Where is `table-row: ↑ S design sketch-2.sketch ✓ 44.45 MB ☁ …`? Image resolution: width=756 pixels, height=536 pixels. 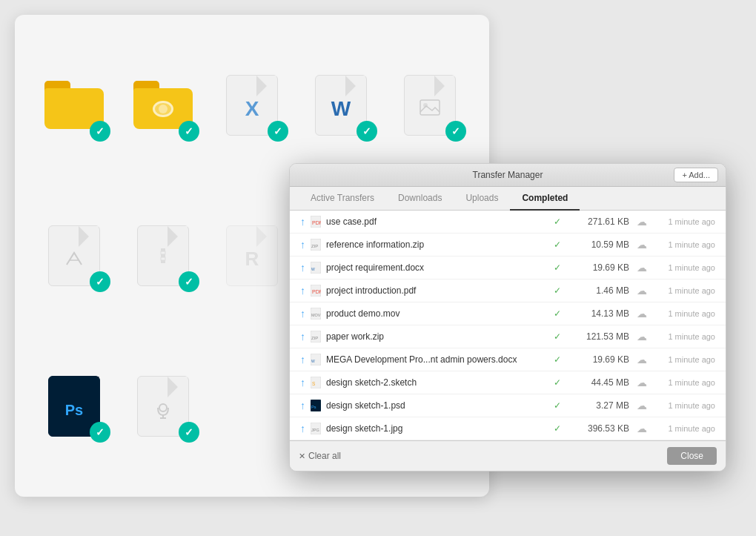 table-row: ↑ S design sketch-2.sketch ✓ 44.45 MB ☁ … is located at coordinates (508, 383).